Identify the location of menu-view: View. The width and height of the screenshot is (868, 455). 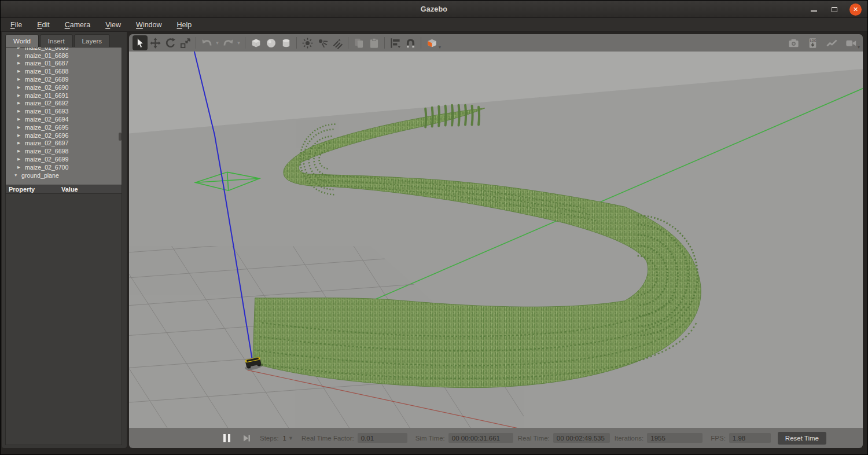
(113, 25).